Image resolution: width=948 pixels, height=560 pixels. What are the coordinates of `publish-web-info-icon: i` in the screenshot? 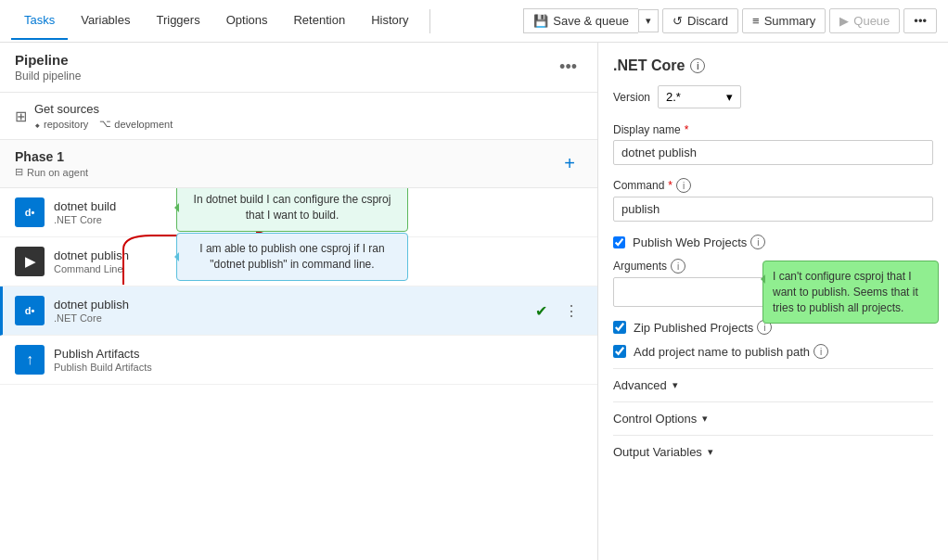 It's located at (758, 242).